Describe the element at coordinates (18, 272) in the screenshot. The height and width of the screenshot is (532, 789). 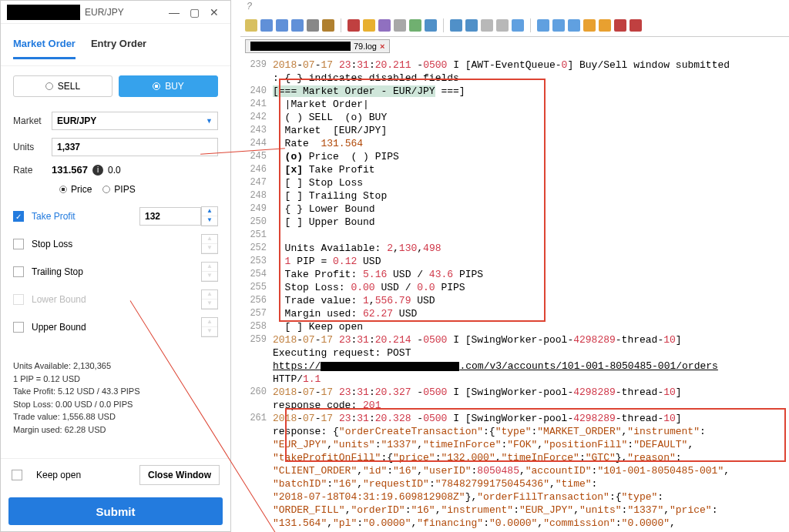
I see `checkbox-trailing-stop` at that location.